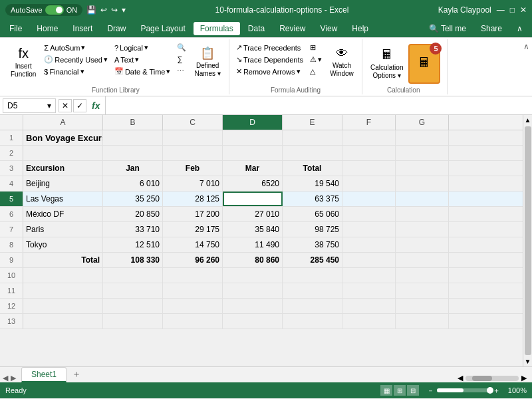 The width and height of the screenshot is (532, 399). What do you see at coordinates (133, 168) in the screenshot?
I see `cell-b3: Jan` at bounding box center [133, 168].